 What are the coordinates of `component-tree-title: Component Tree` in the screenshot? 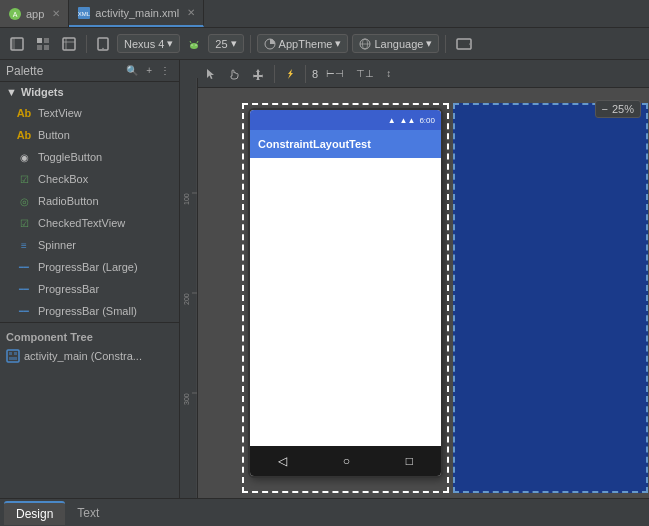 It's located at (50, 337).